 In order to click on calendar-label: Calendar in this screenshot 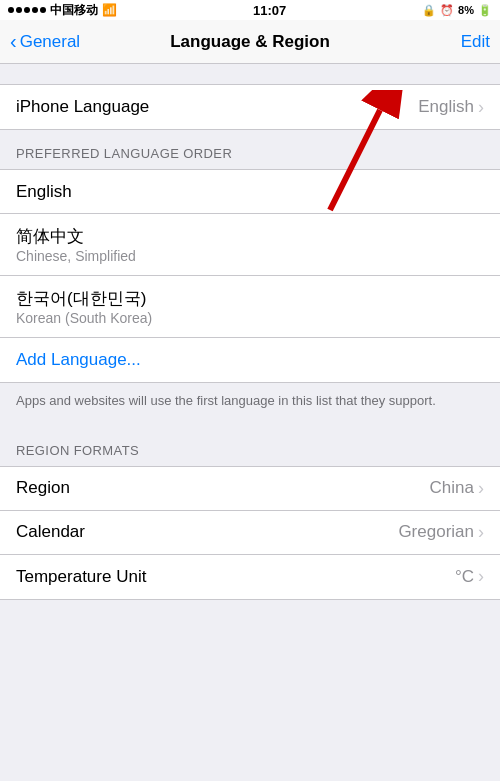, I will do `click(50, 532)`.